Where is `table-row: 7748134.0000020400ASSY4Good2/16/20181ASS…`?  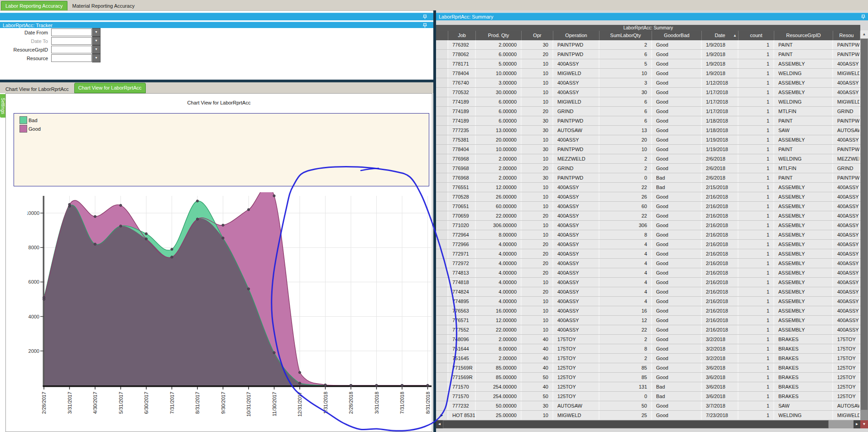
table-row: 7748134.0000020400ASSY4Good2/16/20181ASS… is located at coordinates (648, 273).